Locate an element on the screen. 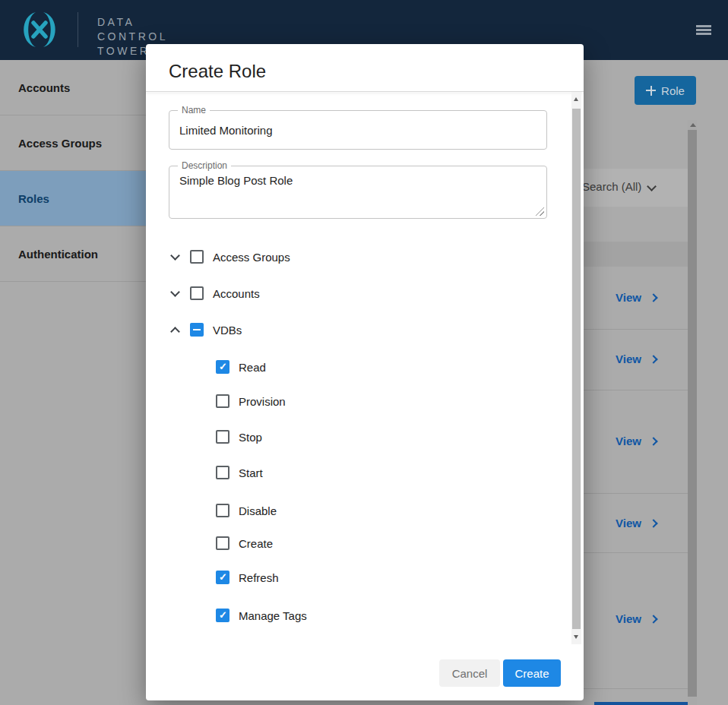 Image resolution: width=728 pixels, height=705 pixels. scroll-down-icon is located at coordinates (576, 637).